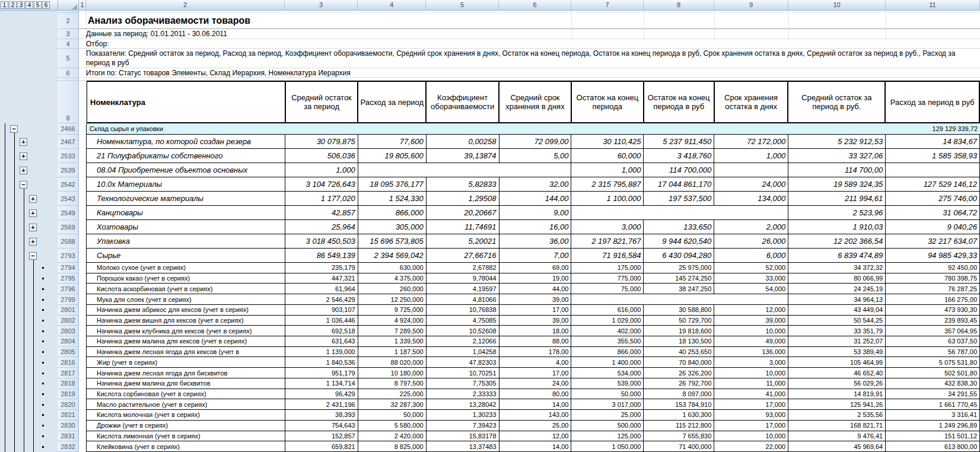 Image resolution: width=980 pixels, height=452 pixels. What do you see at coordinates (68, 279) in the screenshot?
I see `row-header-2795: 2795` at bounding box center [68, 279].